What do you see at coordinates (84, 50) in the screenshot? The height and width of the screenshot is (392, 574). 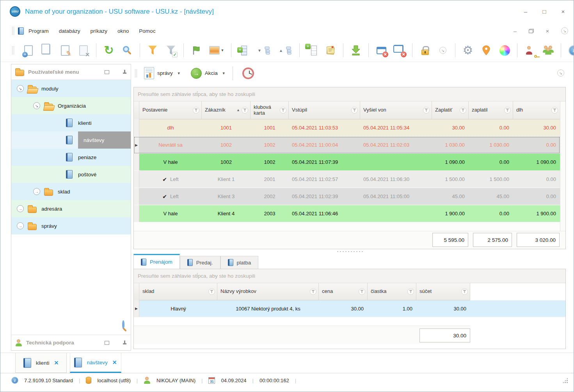 I see `delete-record-button: ✕` at bounding box center [84, 50].